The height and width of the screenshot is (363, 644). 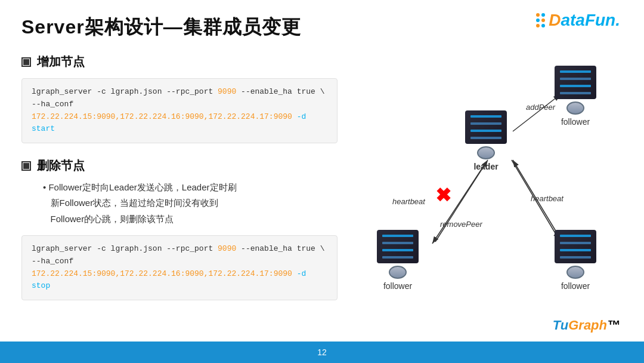 I want to click on add-ip-2: 172.22.224.15:9090,172.22.224.16:9090,17…, so click(x=162, y=117).